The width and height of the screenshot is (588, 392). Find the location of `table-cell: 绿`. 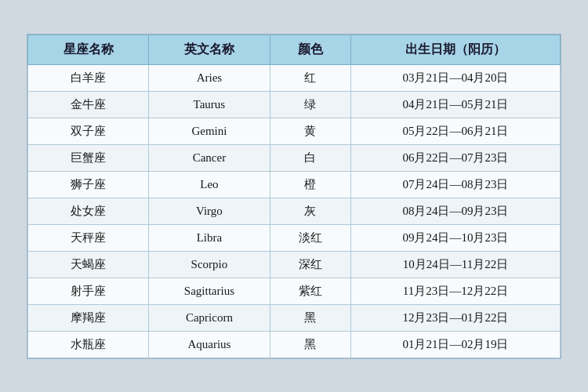

table-cell: 绿 is located at coordinates (310, 104).